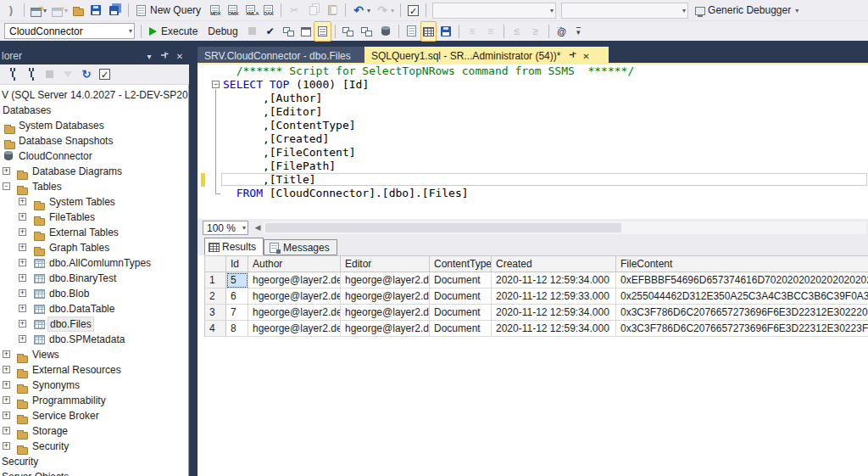 This screenshot has height=476, width=868. What do you see at coordinates (94, 385) in the screenshot?
I see `tree-item-synonyms: +Synonyms` at bounding box center [94, 385].